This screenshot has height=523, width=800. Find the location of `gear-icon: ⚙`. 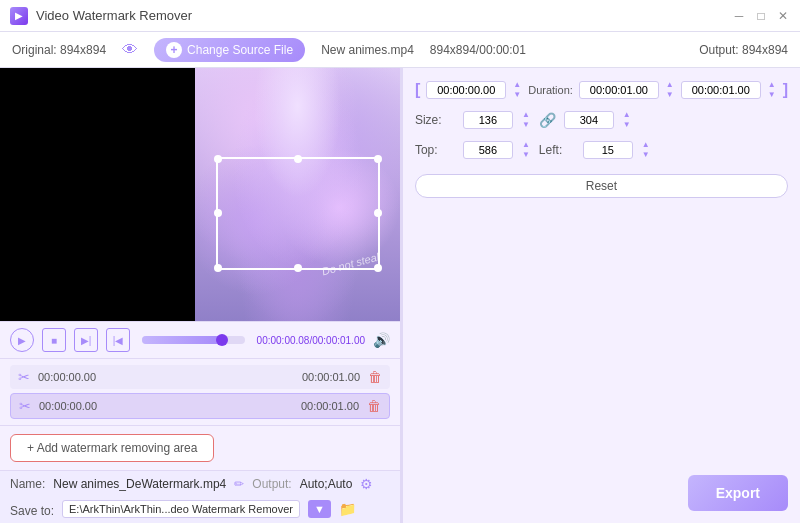

gear-icon: ⚙ is located at coordinates (366, 484).